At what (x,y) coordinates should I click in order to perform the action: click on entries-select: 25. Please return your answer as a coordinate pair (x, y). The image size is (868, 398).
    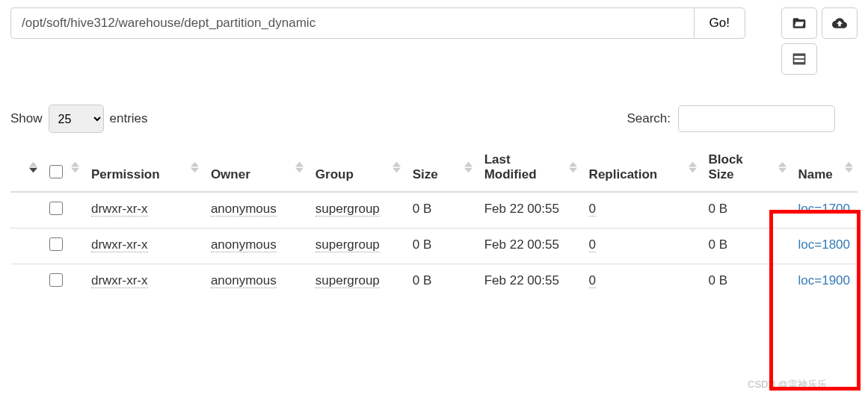
    Looking at the image, I should click on (76, 119).